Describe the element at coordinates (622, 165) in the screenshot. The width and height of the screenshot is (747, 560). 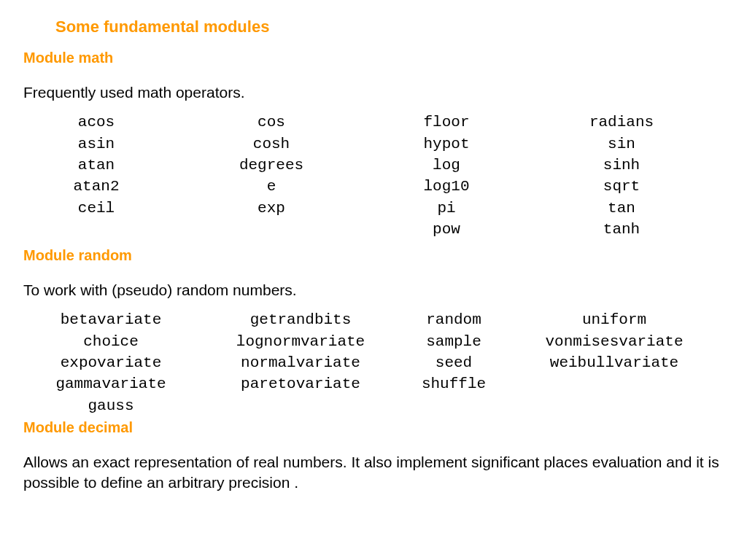
I see `math-cell: sinh` at that location.